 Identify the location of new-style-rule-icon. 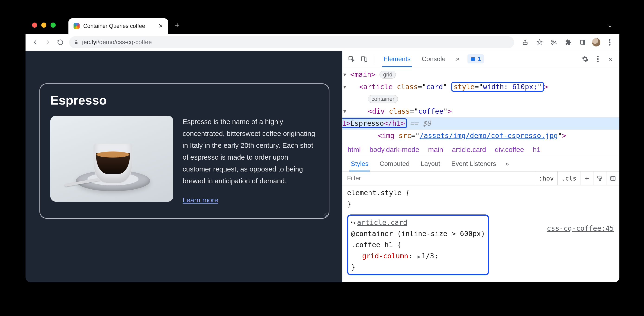
(587, 178).